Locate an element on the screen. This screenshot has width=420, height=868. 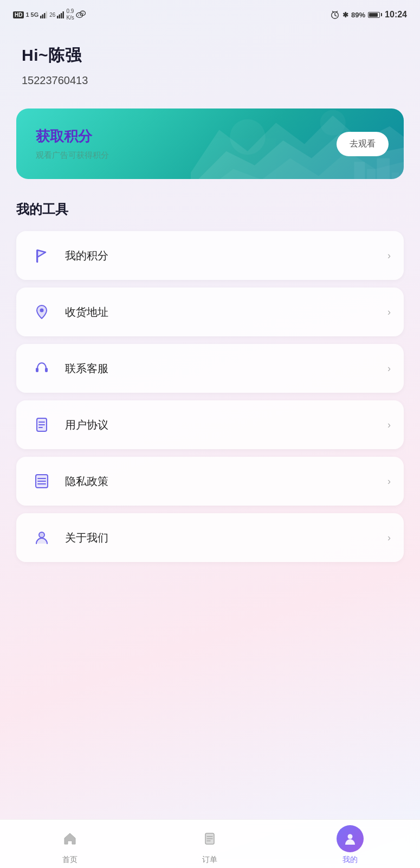
profile-section: Hi~陈强 15223760413 is located at coordinates (210, 63).